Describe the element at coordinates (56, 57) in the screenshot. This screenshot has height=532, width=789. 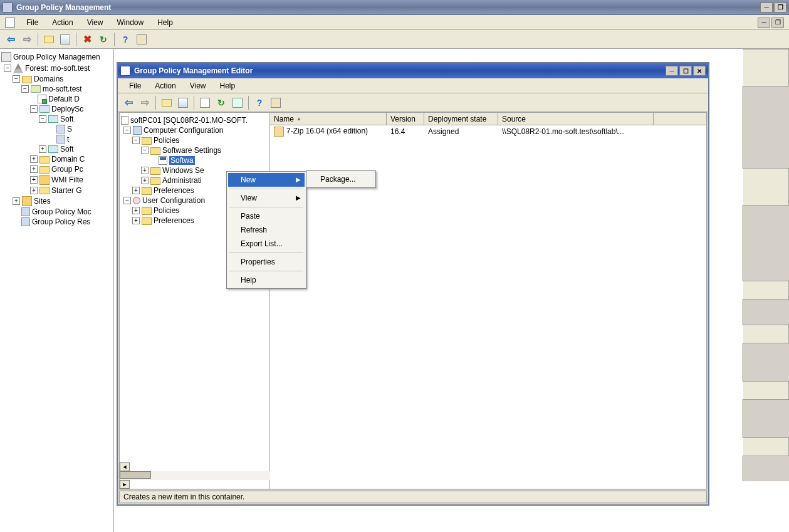
I see `tree-root: Group Policy Managemen` at that location.